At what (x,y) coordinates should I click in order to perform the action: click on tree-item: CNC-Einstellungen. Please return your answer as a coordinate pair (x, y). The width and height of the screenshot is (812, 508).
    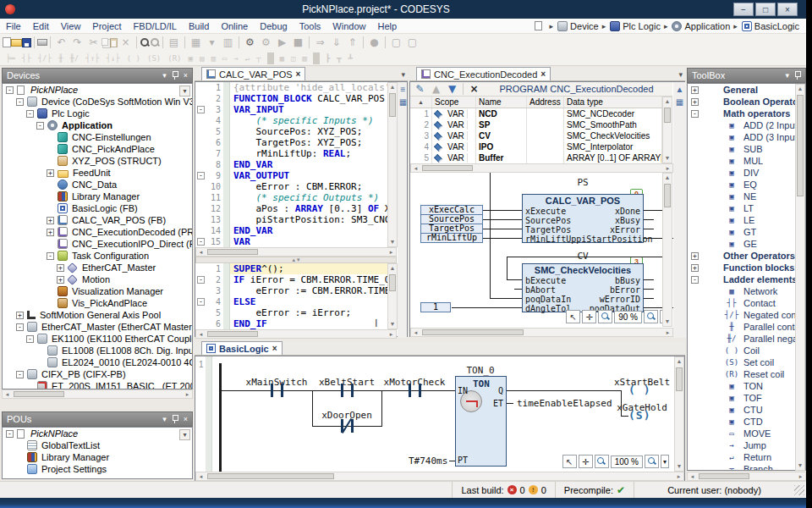
    Looking at the image, I should click on (97, 137).